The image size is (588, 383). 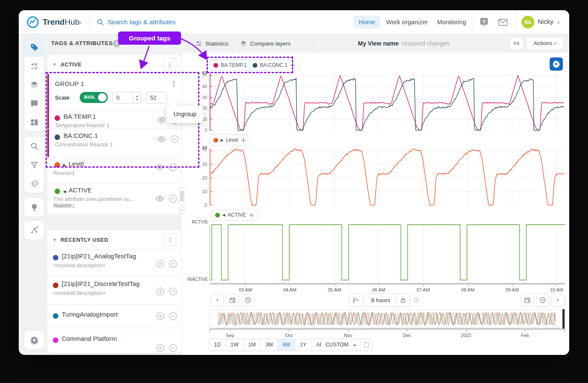 What do you see at coordinates (137, 98) in the screenshot?
I see `scale-stepper: ▲▼` at bounding box center [137, 98].